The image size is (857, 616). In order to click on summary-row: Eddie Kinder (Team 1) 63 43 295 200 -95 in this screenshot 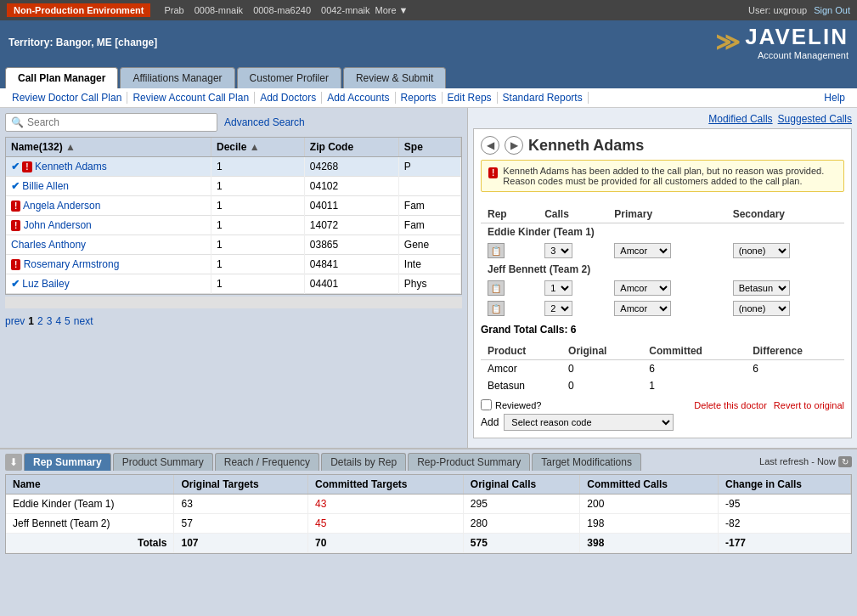, I will do `click(428, 505)`.